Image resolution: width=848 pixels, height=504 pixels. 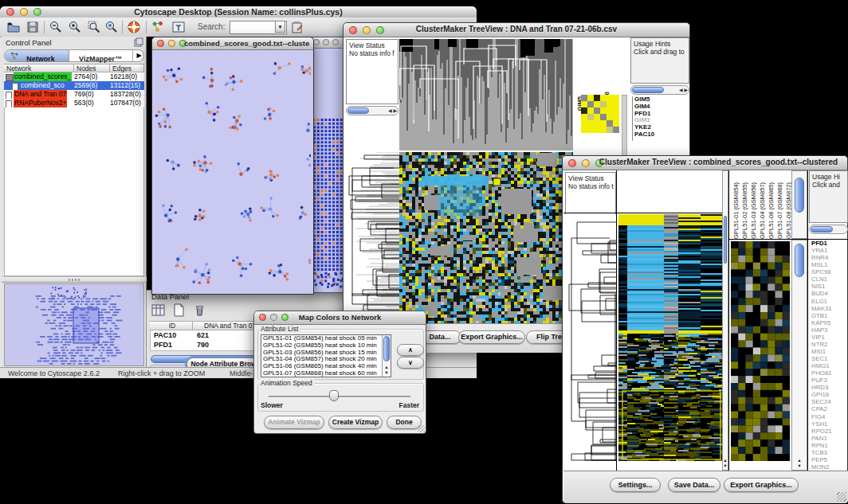 I want to click on tv2-row-dendrogram, so click(x=590, y=338).